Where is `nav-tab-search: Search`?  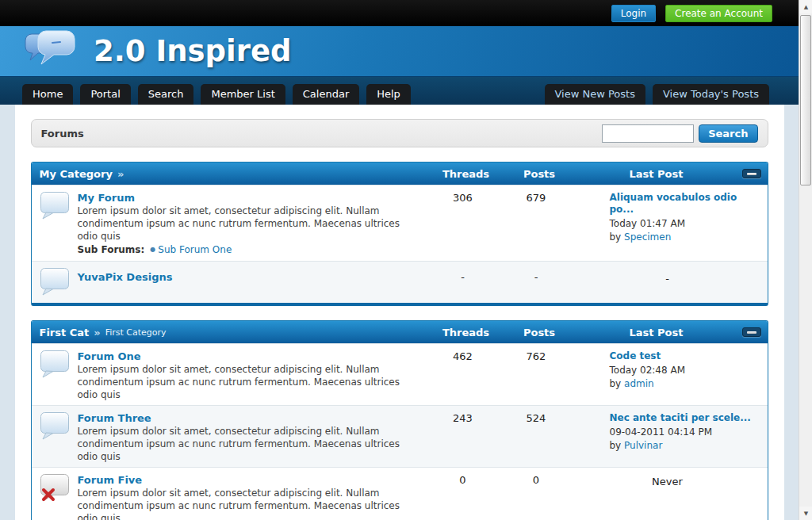 nav-tab-search: Search is located at coordinates (167, 94).